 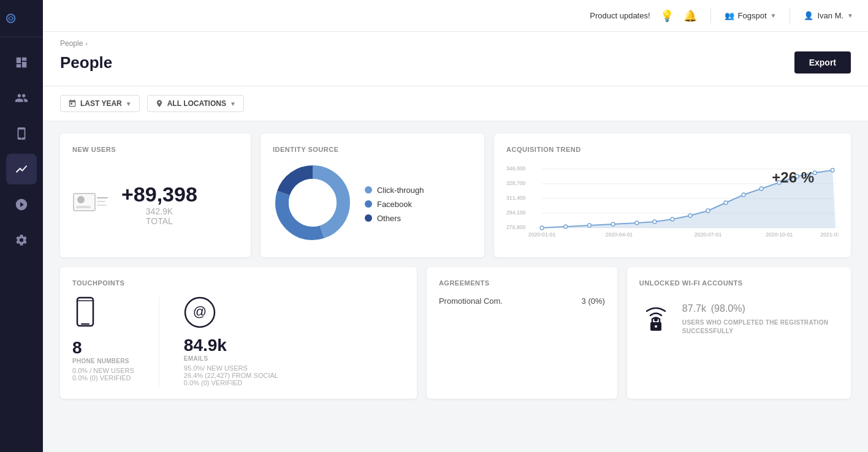 I want to click on date-filter-arrow: ▼, so click(x=129, y=104).